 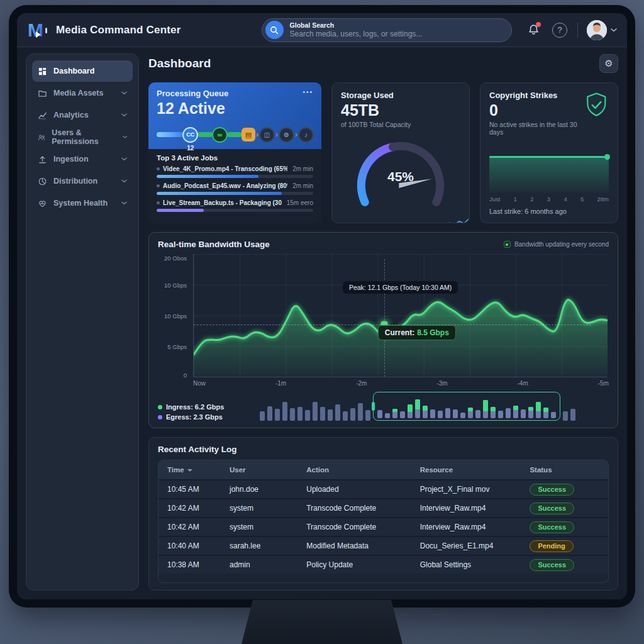 I want to click on user-menu, so click(x=602, y=30).